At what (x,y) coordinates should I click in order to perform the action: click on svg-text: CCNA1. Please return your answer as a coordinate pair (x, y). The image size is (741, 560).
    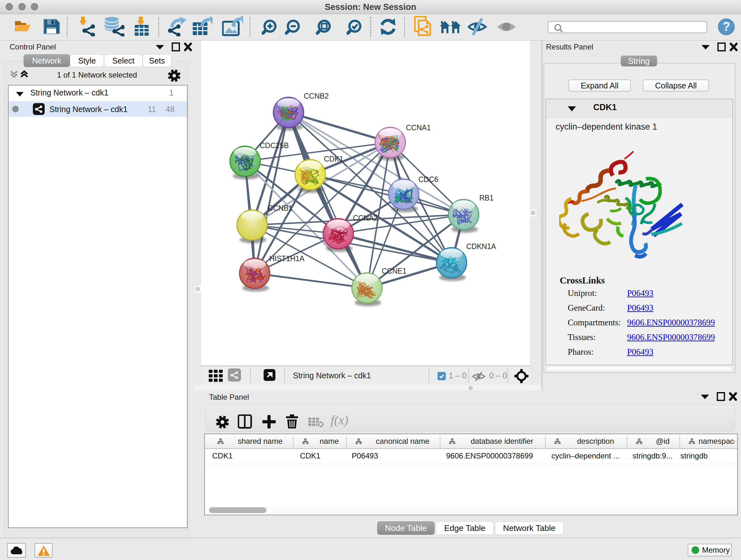
    Looking at the image, I should click on (418, 128).